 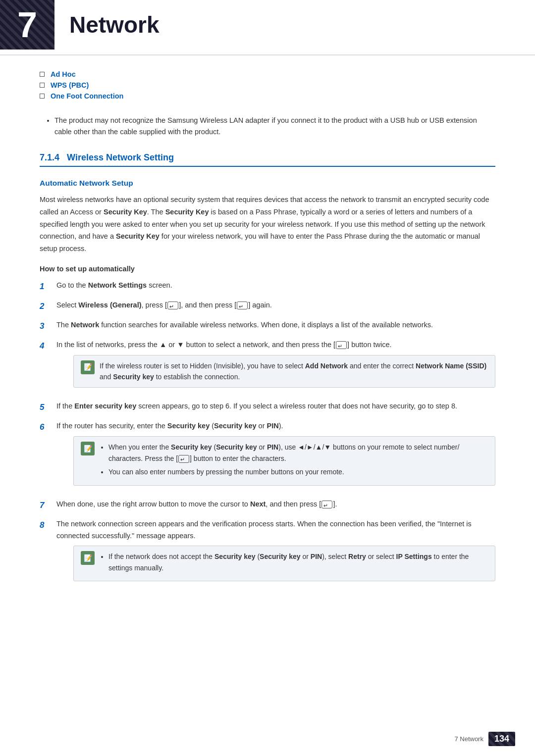 I want to click on sec-key4-bold: Security key, so click(x=280, y=556).